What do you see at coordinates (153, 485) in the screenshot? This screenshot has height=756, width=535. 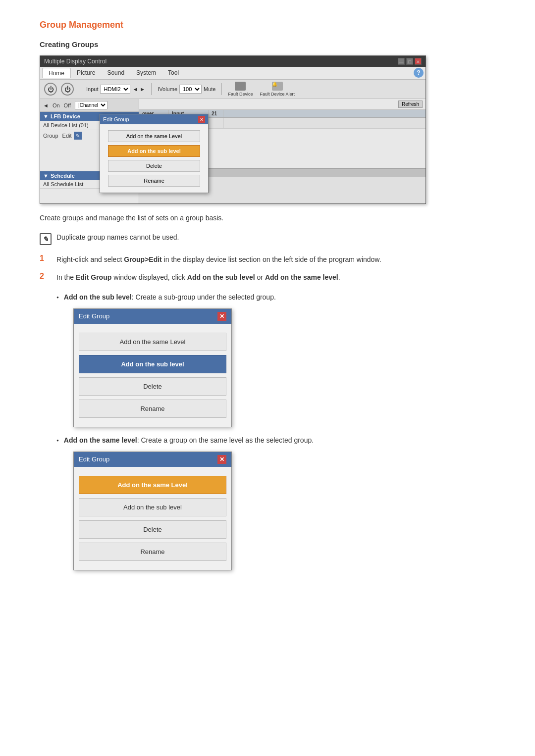 I see `modal-2-add-same: Add on the same Level` at bounding box center [153, 485].